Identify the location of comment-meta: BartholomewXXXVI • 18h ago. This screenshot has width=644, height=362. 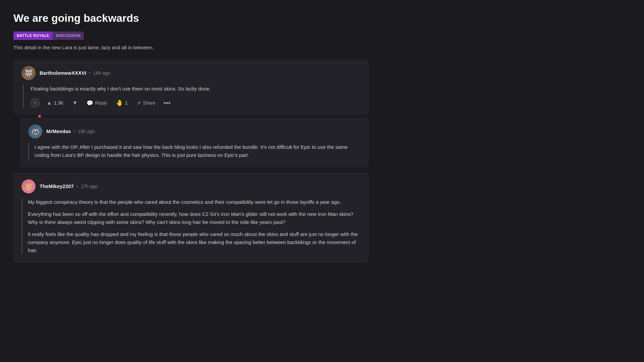
(75, 73).